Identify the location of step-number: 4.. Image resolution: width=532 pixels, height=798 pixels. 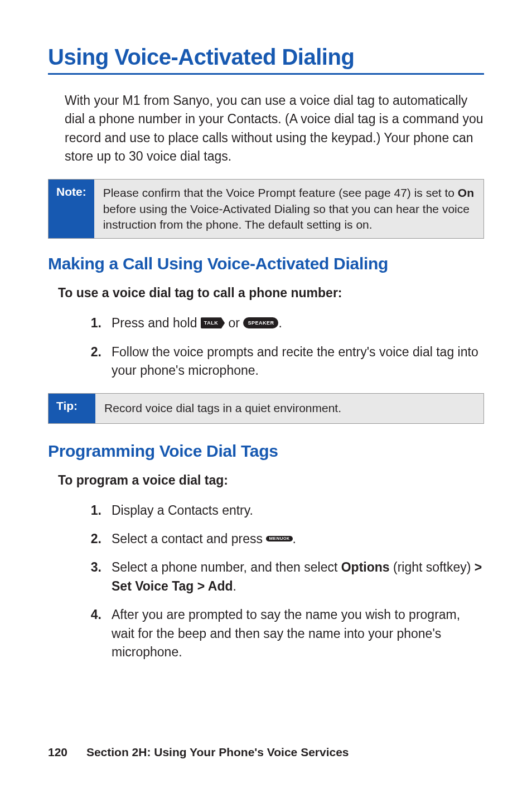
(94, 633).